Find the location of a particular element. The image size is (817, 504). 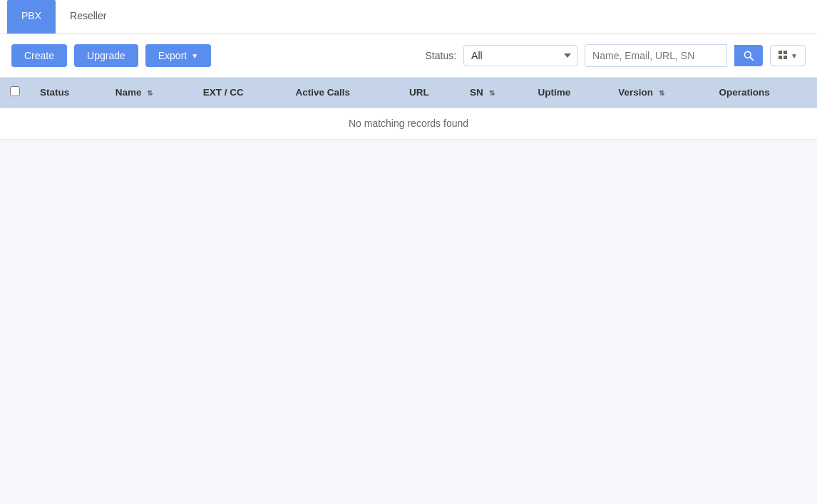

sort-sn-icon: ⇅ is located at coordinates (492, 93).